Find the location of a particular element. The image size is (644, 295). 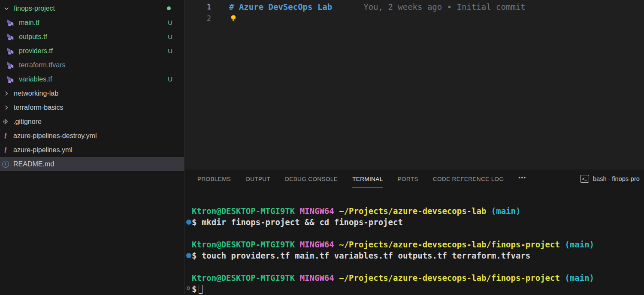

line-content: # Azure DevSecOps LabYou, 2 weeks ago • … is located at coordinates (378, 7).